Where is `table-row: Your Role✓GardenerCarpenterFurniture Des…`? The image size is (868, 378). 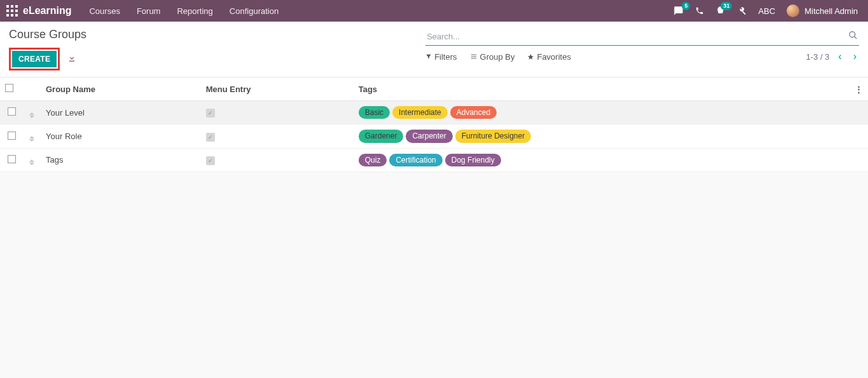
table-row: Your Role✓GardenerCarpenterFurniture Des… is located at coordinates (434, 136).